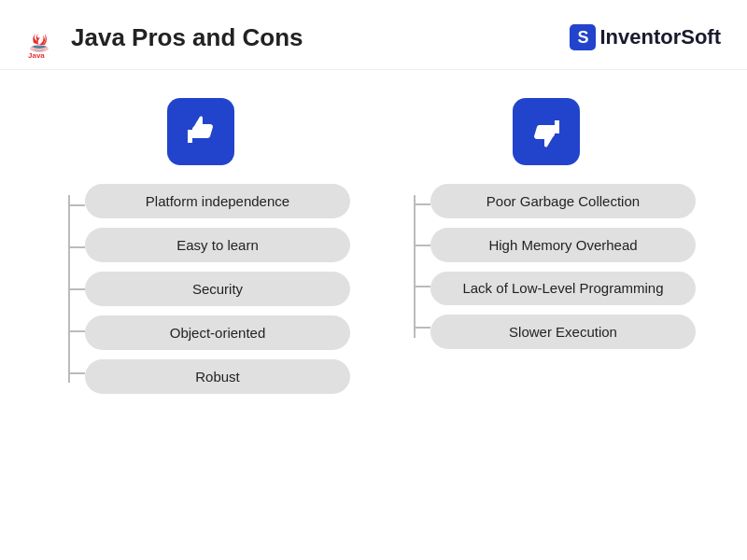  What do you see at coordinates (546, 132) in the screenshot?
I see `thumbs-down-icon` at bounding box center [546, 132].